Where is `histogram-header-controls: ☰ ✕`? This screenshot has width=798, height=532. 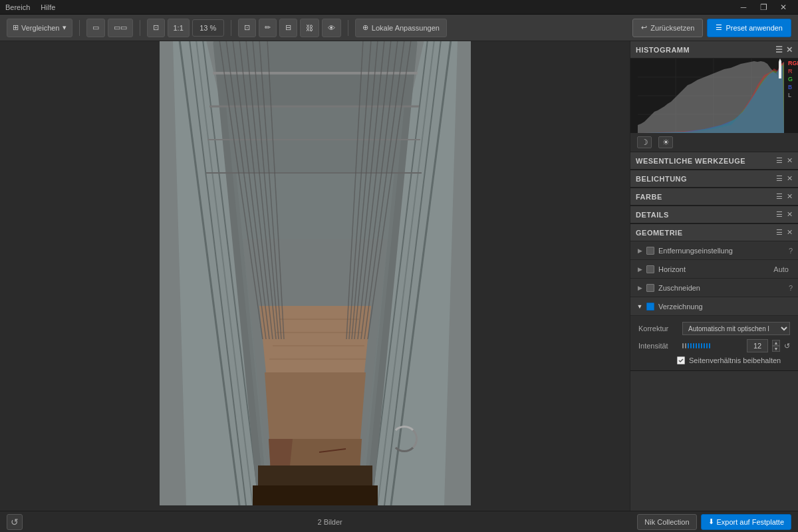 histogram-header-controls: ☰ ✕ is located at coordinates (784, 50).